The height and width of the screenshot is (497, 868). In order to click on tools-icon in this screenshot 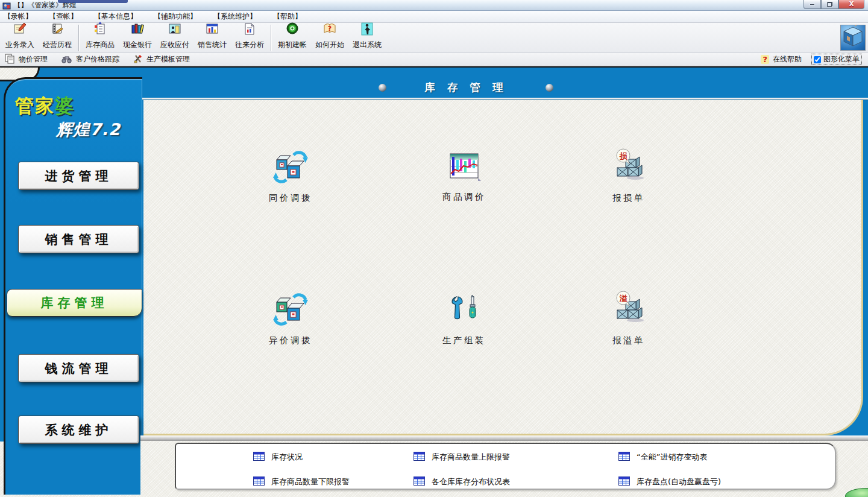, I will do `click(464, 311)`.